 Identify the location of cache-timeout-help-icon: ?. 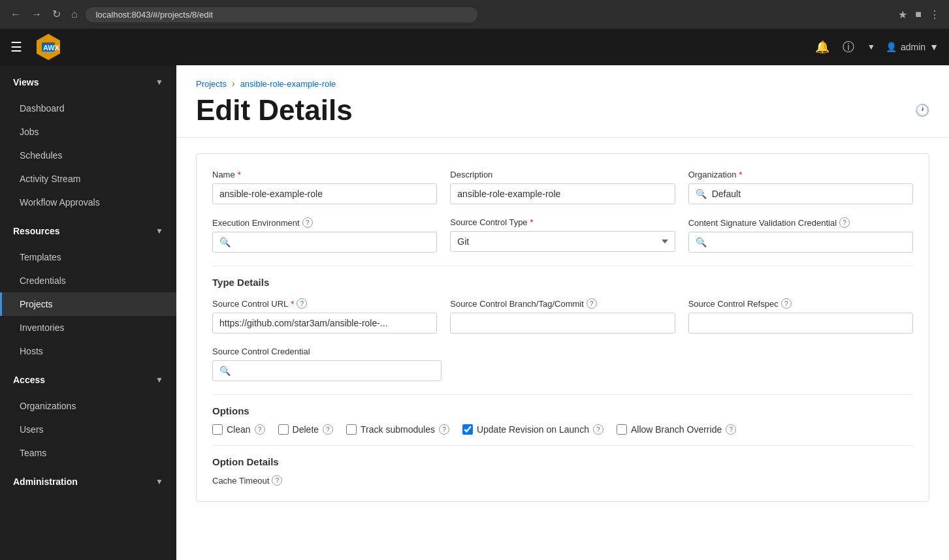
(277, 480).